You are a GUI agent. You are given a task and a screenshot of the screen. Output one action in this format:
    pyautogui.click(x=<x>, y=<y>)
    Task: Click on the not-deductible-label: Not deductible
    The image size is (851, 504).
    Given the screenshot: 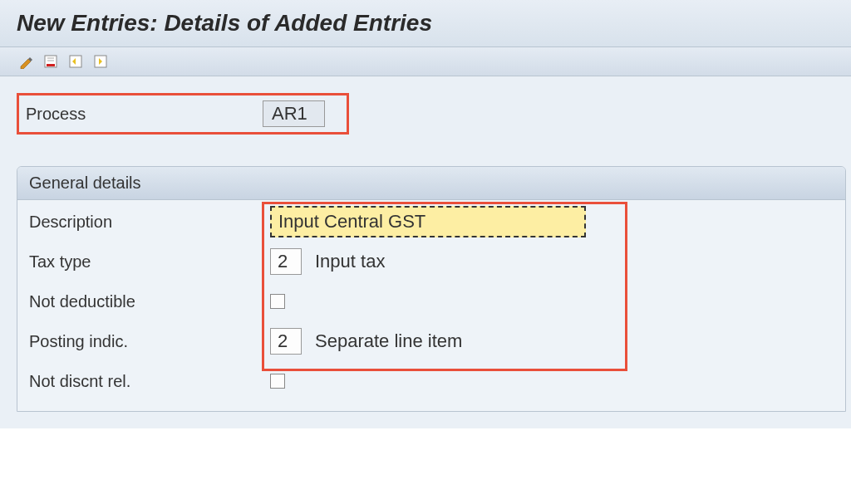 What is the action you would take?
    pyautogui.click(x=150, y=302)
    